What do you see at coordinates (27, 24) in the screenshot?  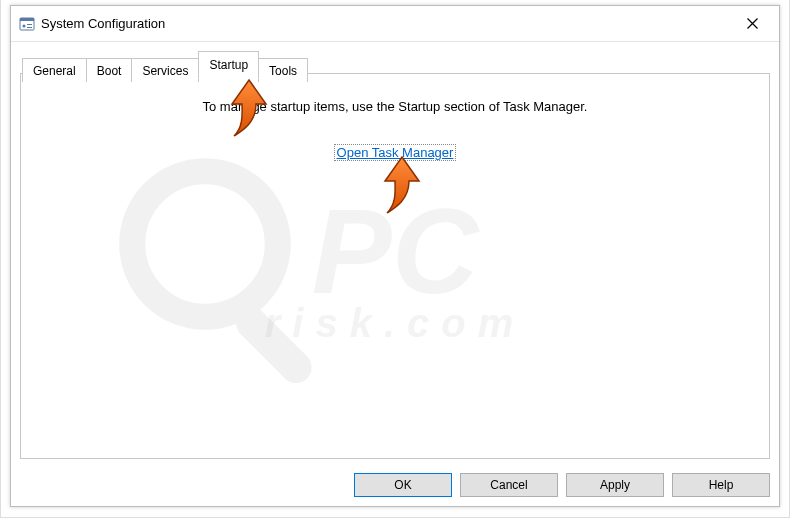 I see `msconfig-icon` at bounding box center [27, 24].